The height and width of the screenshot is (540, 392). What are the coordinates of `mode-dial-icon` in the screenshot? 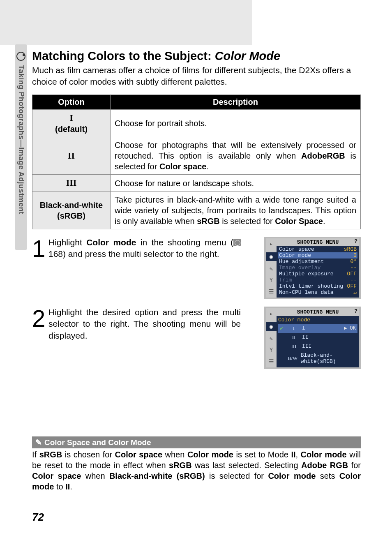 It's located at (21, 56).